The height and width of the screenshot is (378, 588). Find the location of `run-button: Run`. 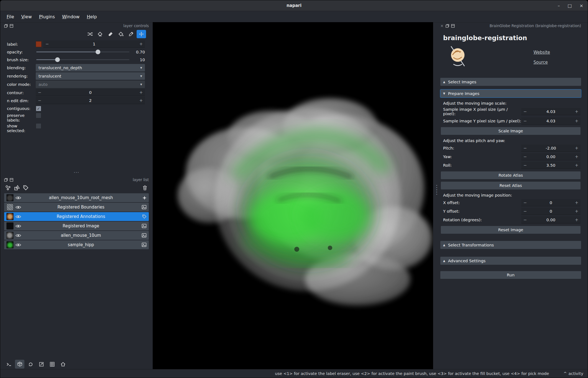

run-button: Run is located at coordinates (511, 275).